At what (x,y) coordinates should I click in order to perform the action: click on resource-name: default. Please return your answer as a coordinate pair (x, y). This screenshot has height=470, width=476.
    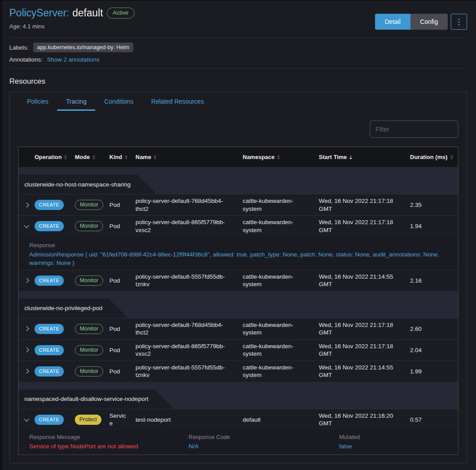
    Looking at the image, I should click on (88, 13).